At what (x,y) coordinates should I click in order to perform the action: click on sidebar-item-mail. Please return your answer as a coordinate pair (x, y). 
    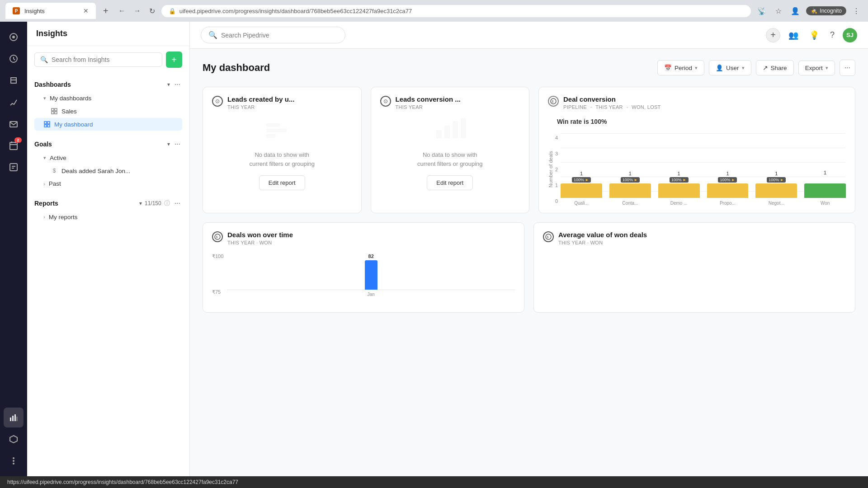
    Looking at the image, I should click on (14, 124).